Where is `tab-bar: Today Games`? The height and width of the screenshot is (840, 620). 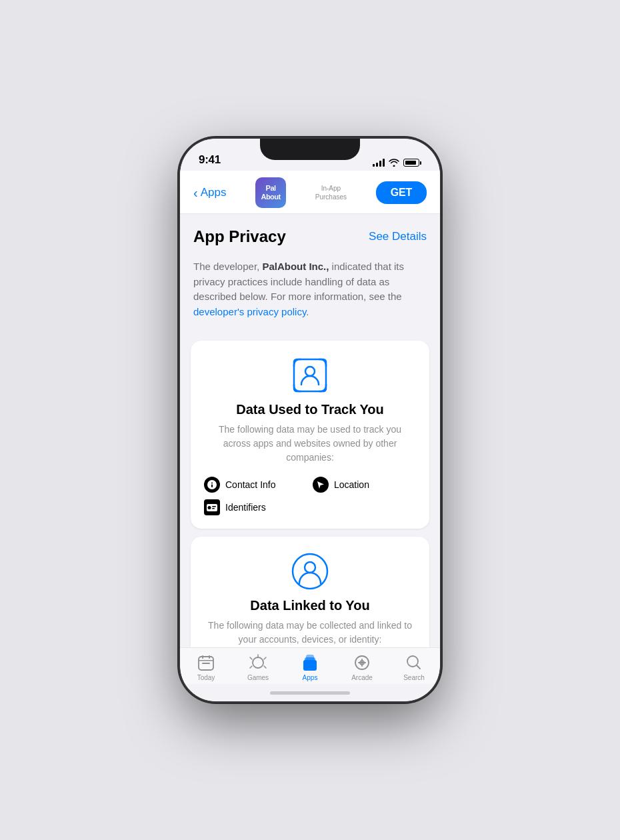 tab-bar: Today Games is located at coordinates (310, 665).